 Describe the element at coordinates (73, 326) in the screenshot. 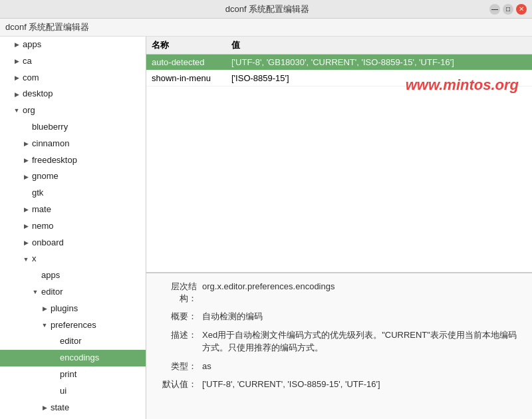

I see `sidebar-item-preferences: ▼preferences` at that location.